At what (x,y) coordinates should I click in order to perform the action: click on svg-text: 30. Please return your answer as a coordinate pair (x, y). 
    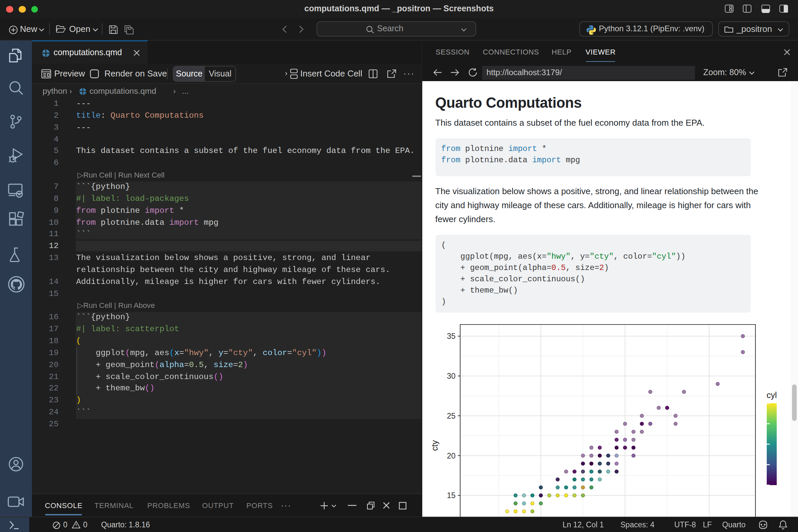
    Looking at the image, I should click on (451, 376).